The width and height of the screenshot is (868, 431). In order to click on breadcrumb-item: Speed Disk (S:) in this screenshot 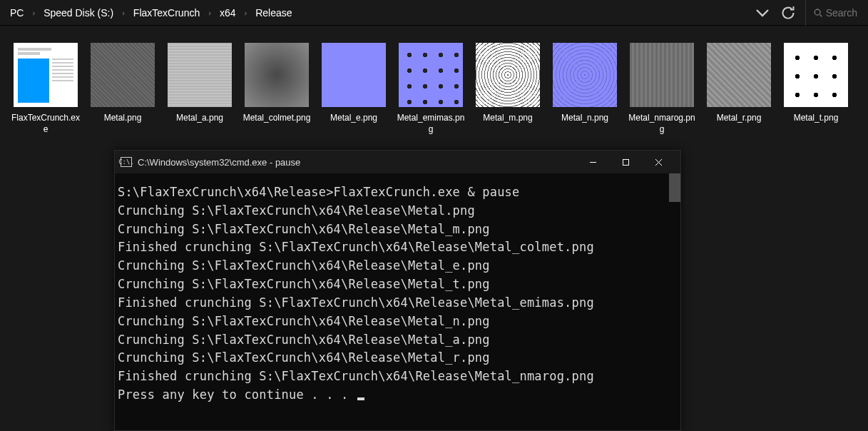, I will do `click(78, 13)`.